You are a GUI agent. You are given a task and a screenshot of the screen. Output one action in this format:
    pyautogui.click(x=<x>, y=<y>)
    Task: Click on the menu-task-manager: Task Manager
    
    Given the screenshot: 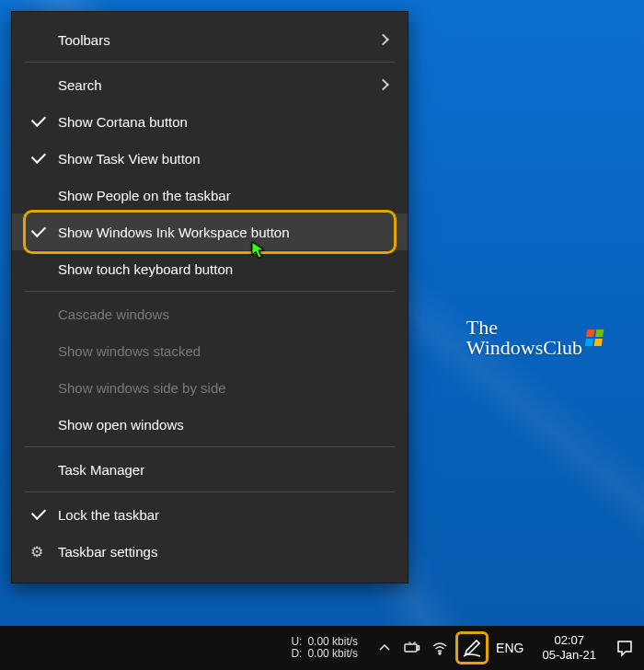 What is the action you would take?
    pyautogui.click(x=210, y=469)
    